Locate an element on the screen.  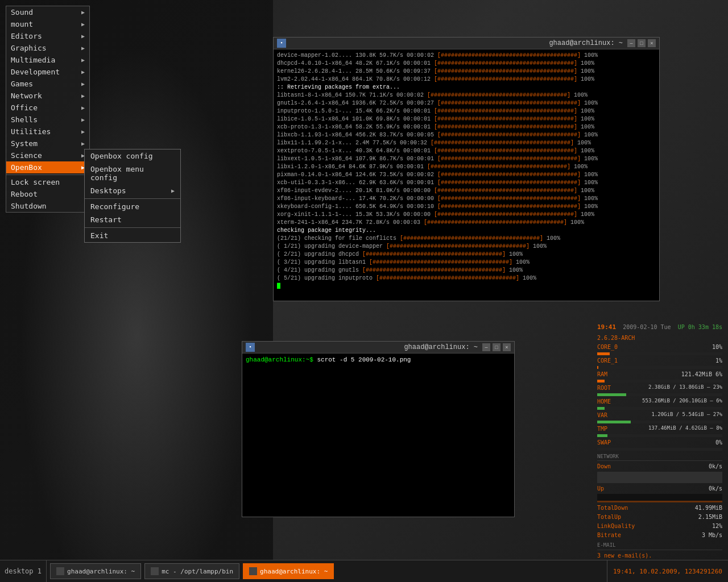
terminal-window-bottom: ▪ ghaad@archlinux: ~ – □ × ghaad@archlin… is located at coordinates (378, 429).